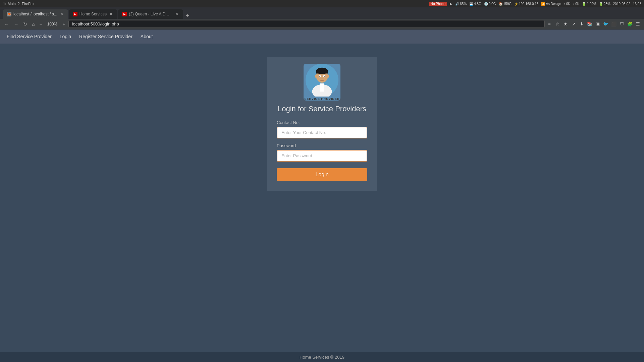 The height and width of the screenshot is (362, 644). Describe the element at coordinates (322, 109) in the screenshot. I see `login-title: Login for Service Providers` at that location.